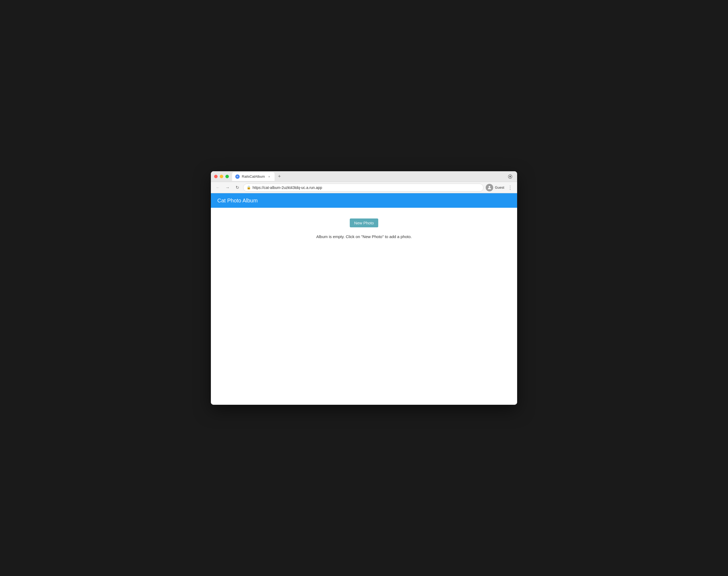 This screenshot has width=728, height=576. I want to click on back-button: ←, so click(218, 188).